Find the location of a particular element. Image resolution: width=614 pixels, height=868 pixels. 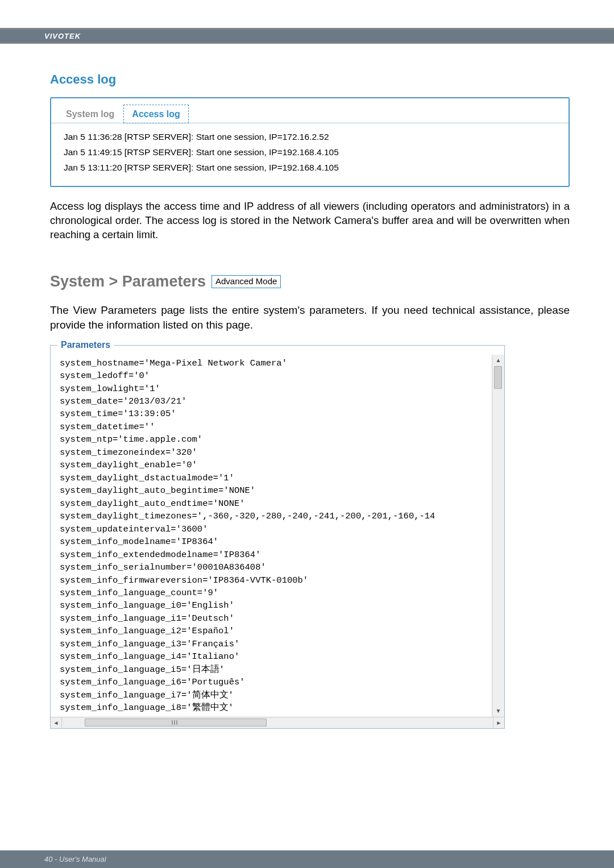

brand-text: VIVOTEK is located at coordinates (63, 36).